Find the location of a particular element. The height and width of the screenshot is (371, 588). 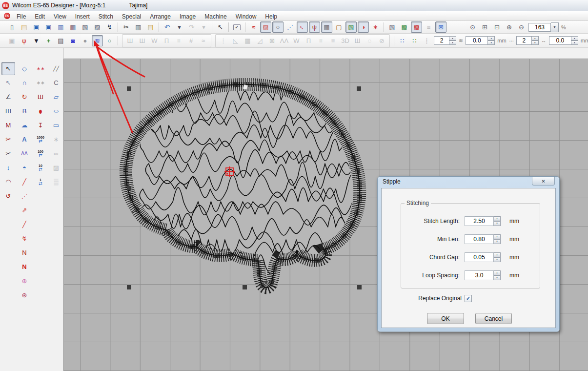

closed-shape-tool: ▱ is located at coordinates (56, 97).